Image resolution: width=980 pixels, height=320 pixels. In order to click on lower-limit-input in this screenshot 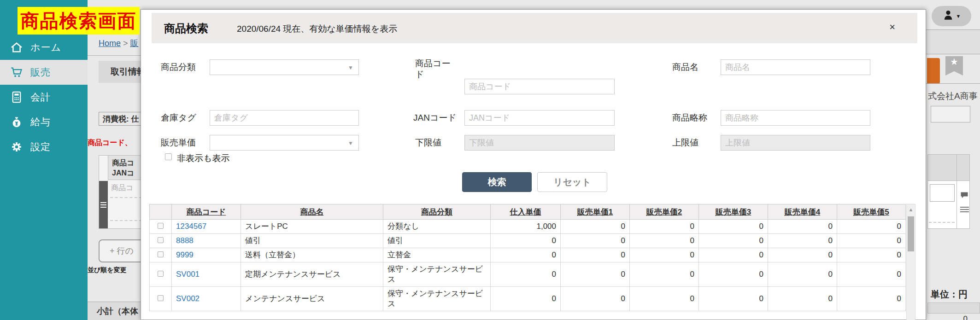, I will do `click(540, 143)`.